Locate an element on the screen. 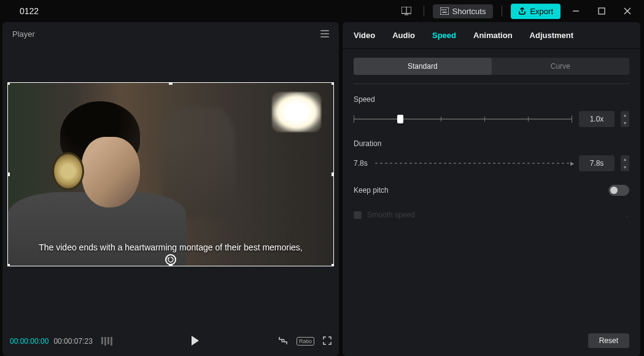  arrow-right-icon: ▶ is located at coordinates (572, 163).